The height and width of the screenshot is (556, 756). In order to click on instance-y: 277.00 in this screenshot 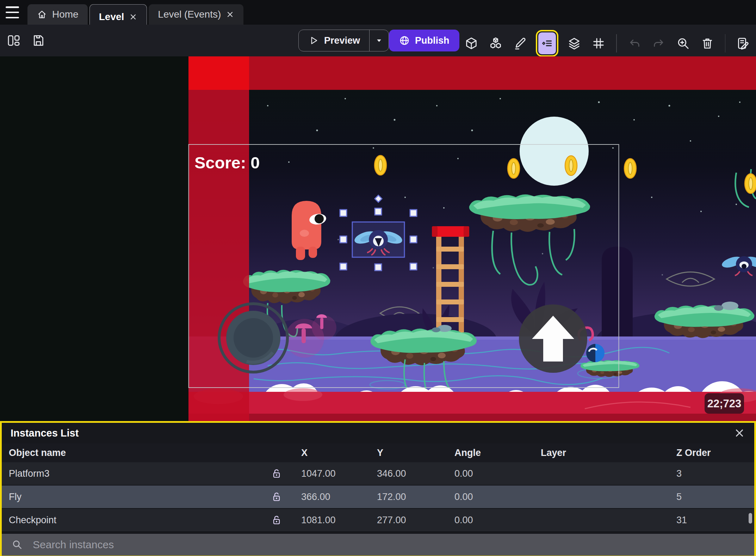, I will do `click(407, 520)`.